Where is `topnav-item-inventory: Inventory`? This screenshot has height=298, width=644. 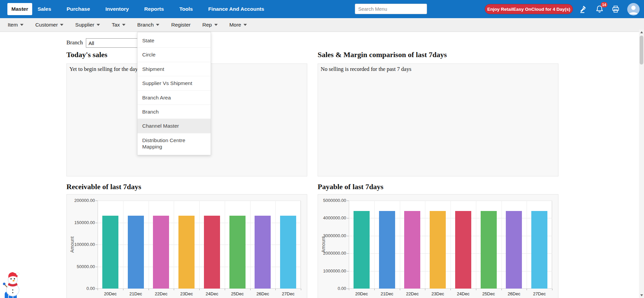
topnav-item-inventory: Inventory is located at coordinates (117, 9).